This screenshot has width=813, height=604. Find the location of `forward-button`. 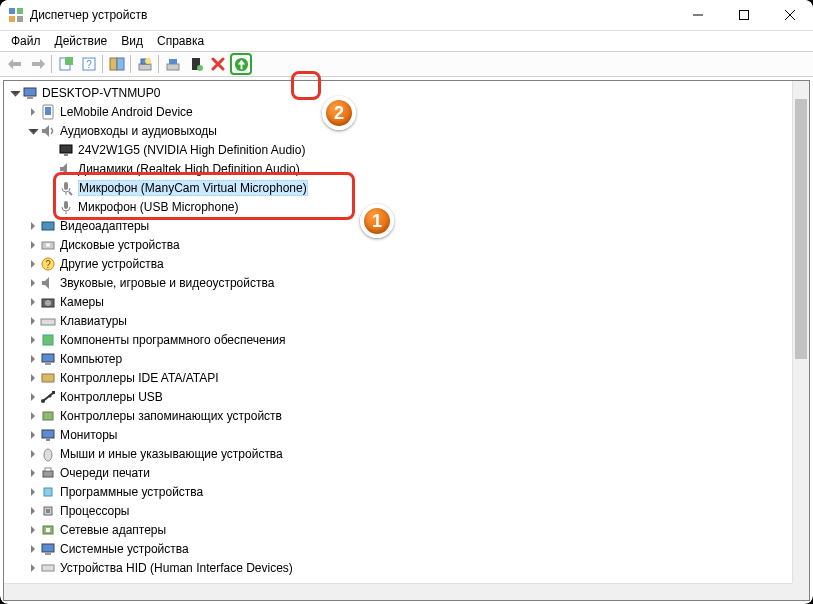

forward-button is located at coordinates (38, 64).